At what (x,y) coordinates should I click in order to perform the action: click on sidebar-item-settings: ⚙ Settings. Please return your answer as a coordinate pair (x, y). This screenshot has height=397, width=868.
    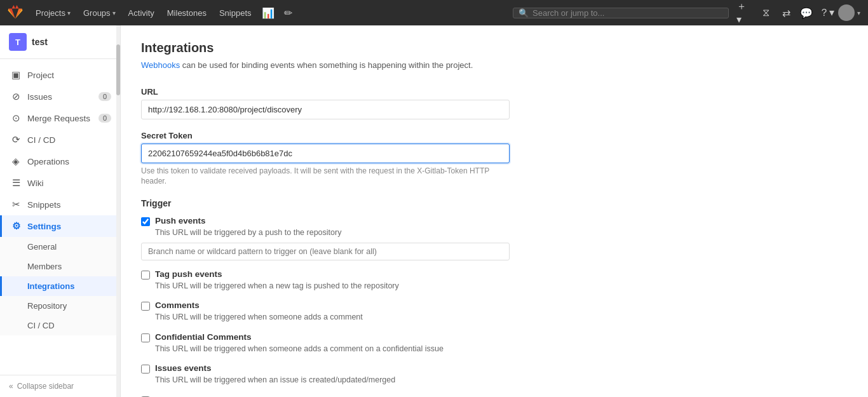
    Looking at the image, I should click on (60, 226).